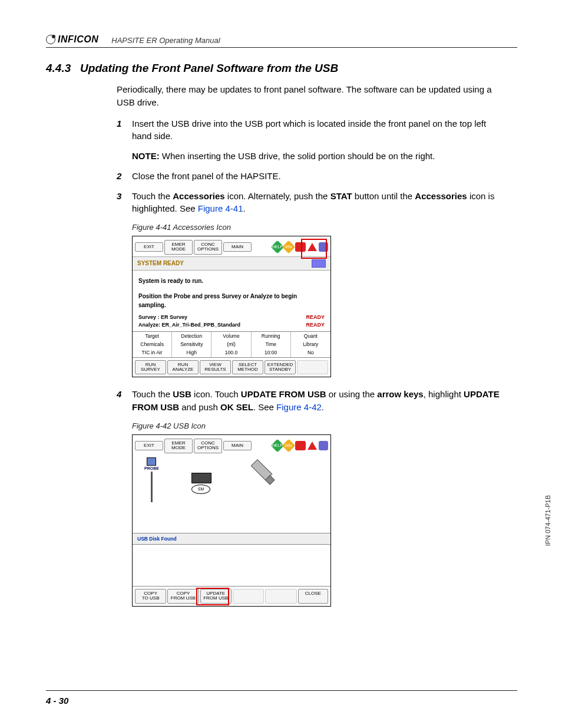 Image resolution: width=562 pixels, height=728 pixels. I want to click on figure-4-41-screenshot: EXIT EMER MODE CONC OPTIONS MAIN HELP in…, so click(232, 307).